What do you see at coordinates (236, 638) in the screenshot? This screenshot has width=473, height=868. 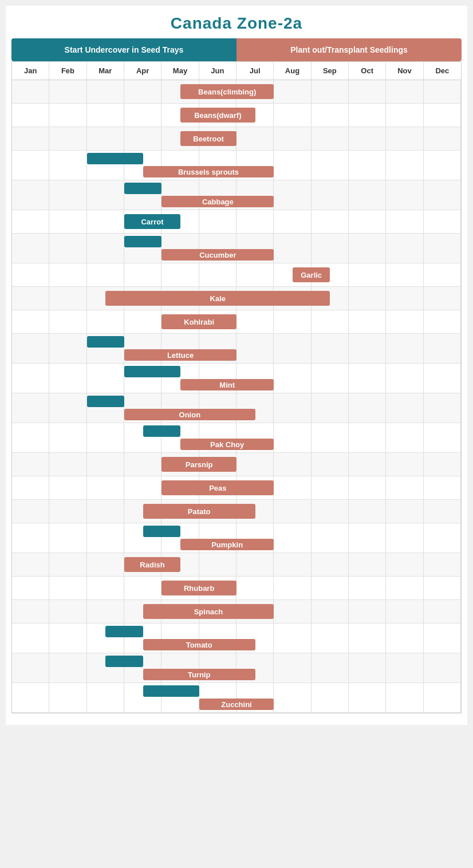 I see `plant-row: Tomato` at bounding box center [236, 638].